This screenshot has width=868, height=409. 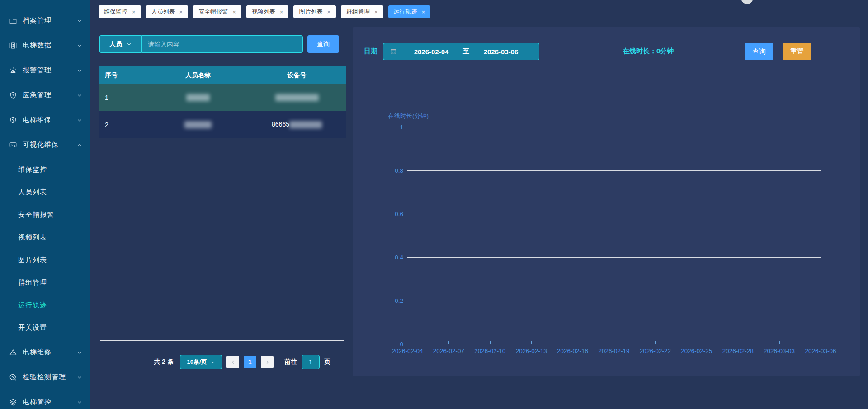 What do you see at coordinates (45, 282) in the screenshot?
I see `sidebar-subitem-group-manage: 群组管理` at bounding box center [45, 282].